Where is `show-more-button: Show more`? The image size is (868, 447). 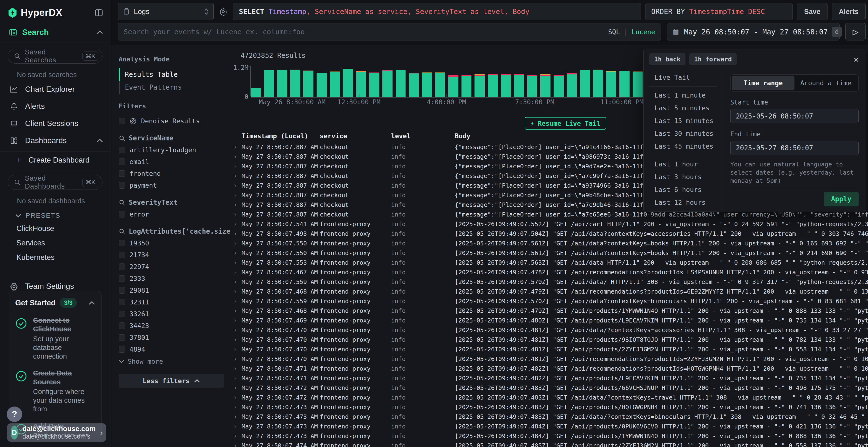
show-more-button: Show more is located at coordinates (171, 362).